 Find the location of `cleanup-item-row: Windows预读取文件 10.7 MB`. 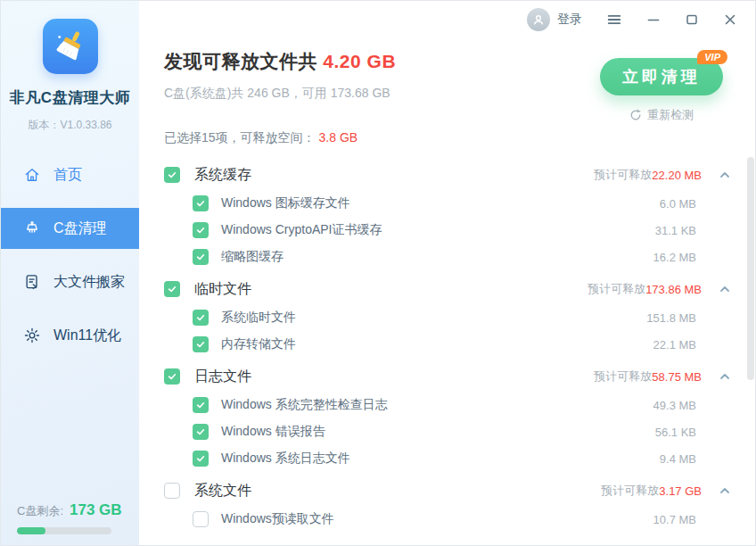

cleanup-item-row: Windows预读取文件 10.7 MB is located at coordinates (448, 519).